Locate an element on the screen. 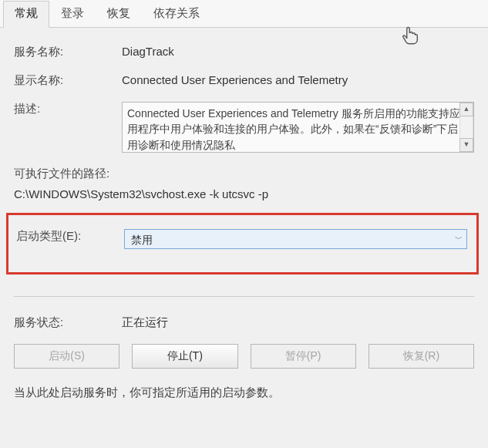  row-exe-path-label: 可执行文件的路径: is located at coordinates (244, 174).